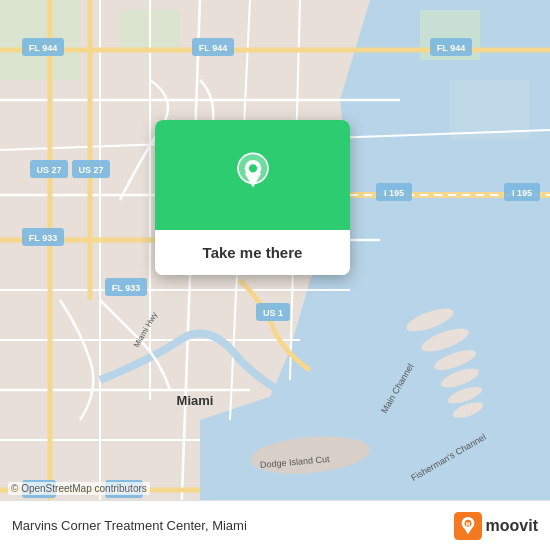 This screenshot has width=550, height=550. I want to click on svg-text: Miami, so click(196, 400).